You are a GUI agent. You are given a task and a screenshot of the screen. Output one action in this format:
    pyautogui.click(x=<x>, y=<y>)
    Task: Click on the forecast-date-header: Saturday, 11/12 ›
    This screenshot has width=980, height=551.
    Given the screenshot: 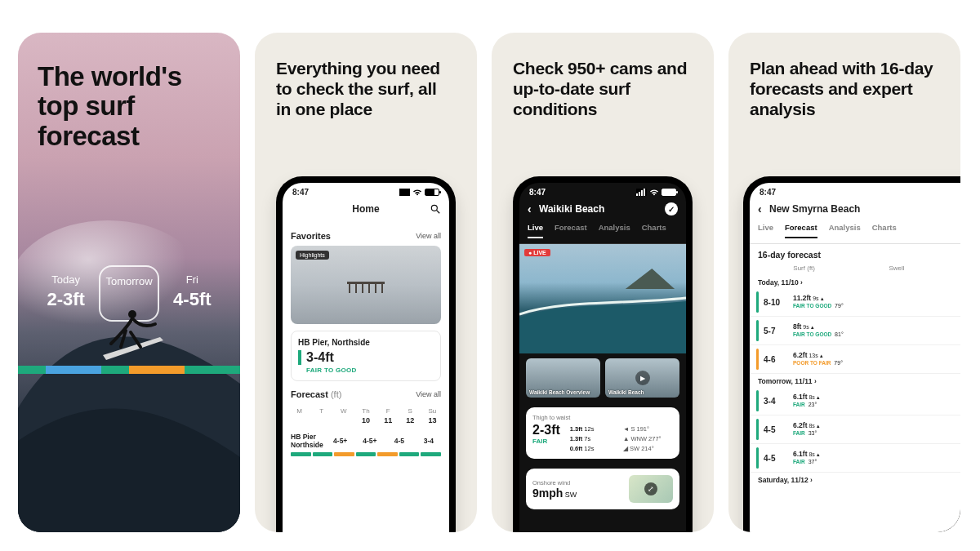 What is the action you would take?
    pyautogui.click(x=855, y=479)
    